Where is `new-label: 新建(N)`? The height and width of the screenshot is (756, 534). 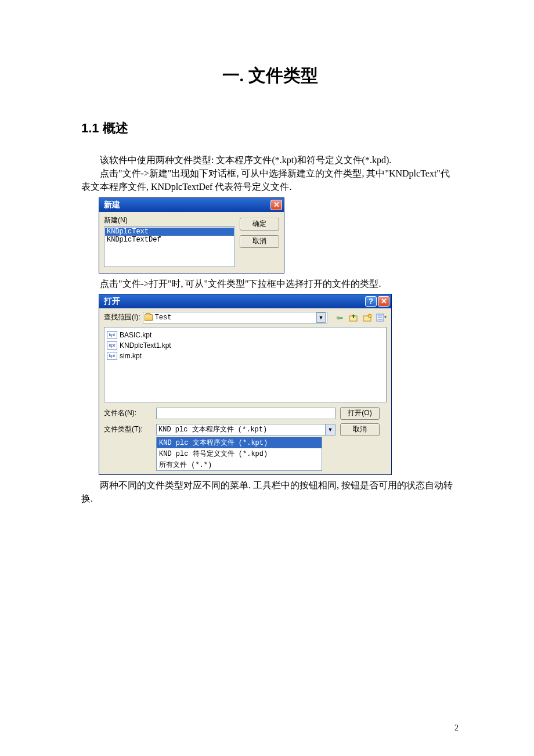
new-label: 新建(N) is located at coordinates (169, 221).